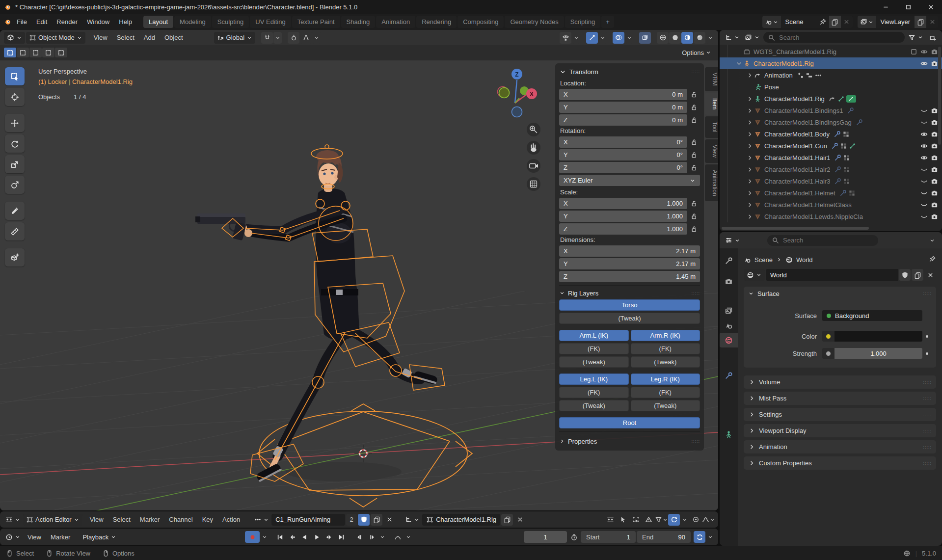 The height and width of the screenshot is (560, 942). I want to click on scale-y-field: Y1.000, so click(623, 216).